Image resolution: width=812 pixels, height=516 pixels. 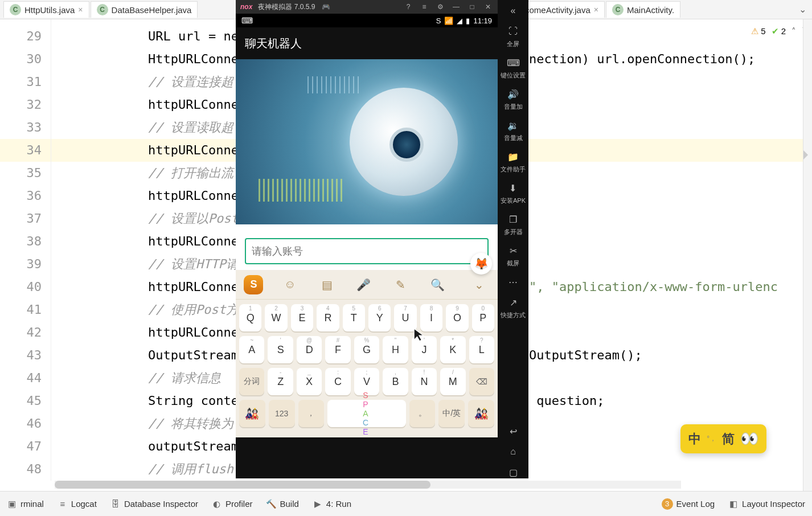 I want to click on key-q: 1Q, so click(x=251, y=318).